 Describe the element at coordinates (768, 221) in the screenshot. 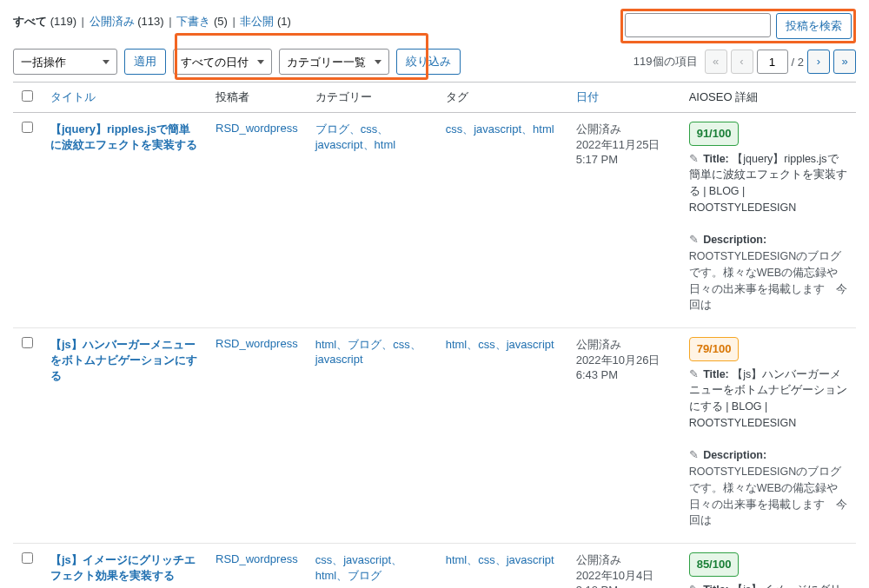

I see `aioseo-cell: 91/100✎ Title: 【jquery】ripples.jsで簡単に波紋エ…` at that location.